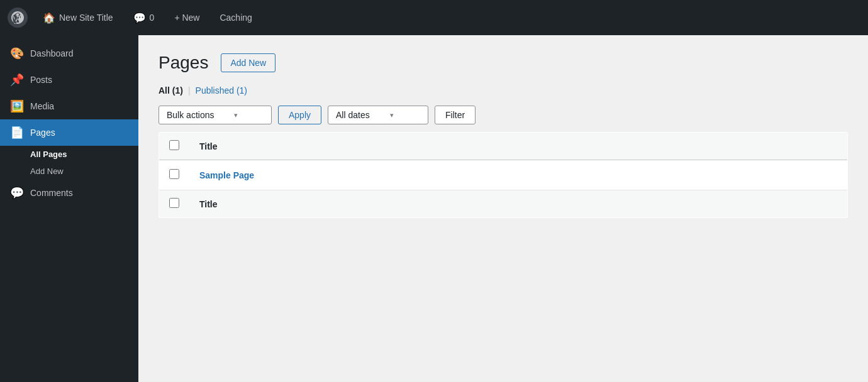 This screenshot has width=868, height=382. I want to click on home-icon: 🏠, so click(49, 18).